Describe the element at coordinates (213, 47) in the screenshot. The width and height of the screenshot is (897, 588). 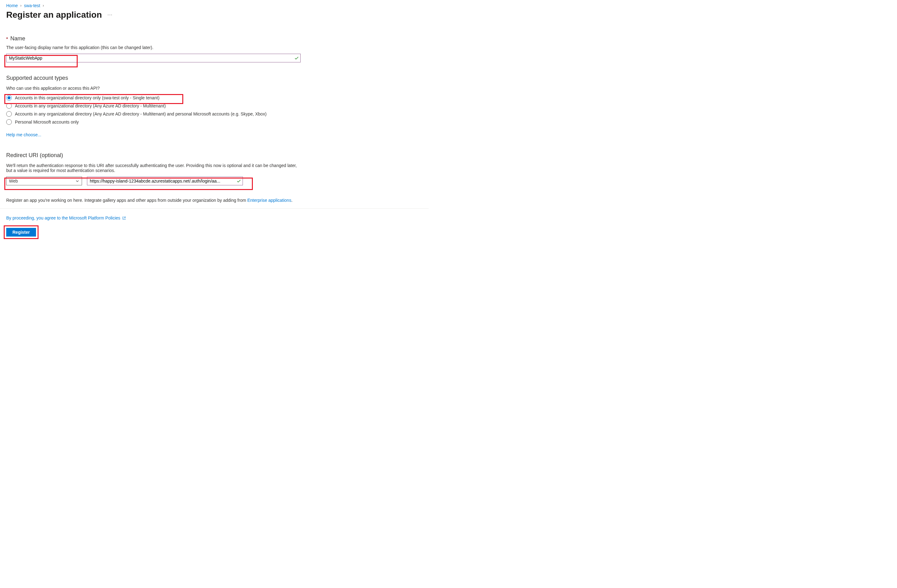
I see `name-description: The user-facing display name for this ap…` at that location.